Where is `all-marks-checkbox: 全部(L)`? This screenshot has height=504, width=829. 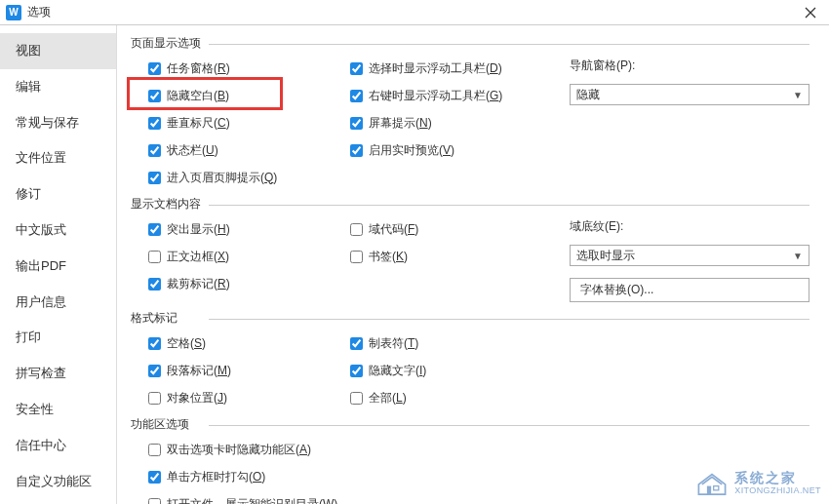
all-marks-checkbox: 全部(L) is located at coordinates (460, 398).